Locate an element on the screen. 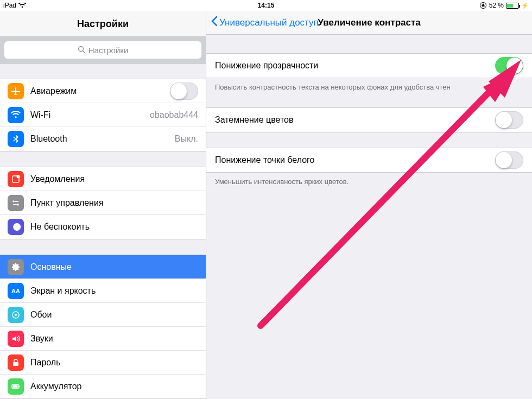  charging-icon: ⚡ is located at coordinates (525, 5).